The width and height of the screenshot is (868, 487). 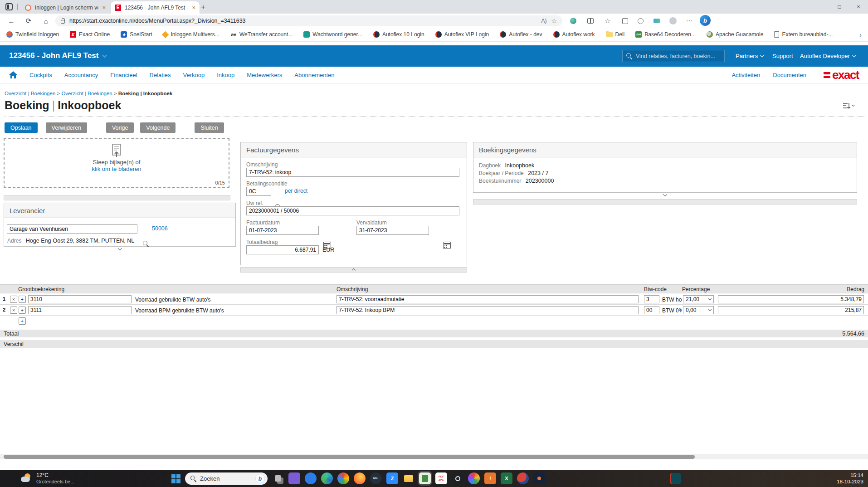 I want to click on window-minimize-button: —, so click(x=820, y=7).